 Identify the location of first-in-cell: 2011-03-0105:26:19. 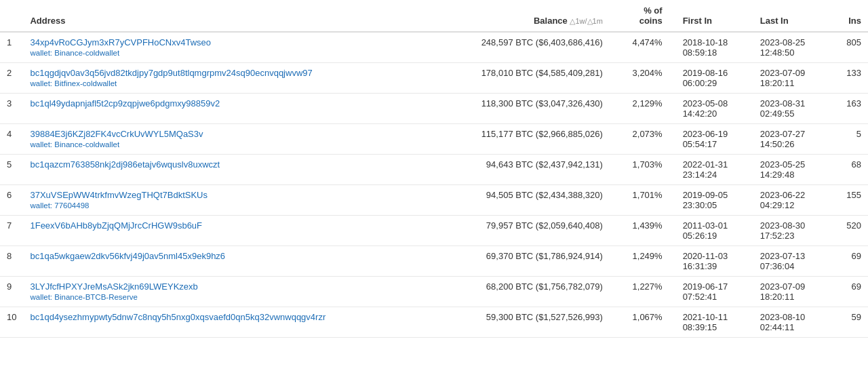
(715, 231).